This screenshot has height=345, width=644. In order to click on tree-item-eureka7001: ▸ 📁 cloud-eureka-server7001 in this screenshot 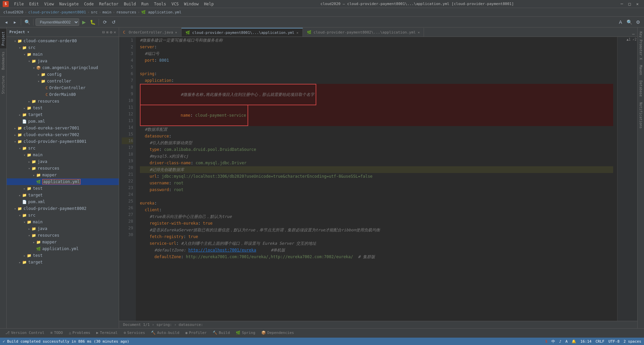, I will do `click(63, 128)`.